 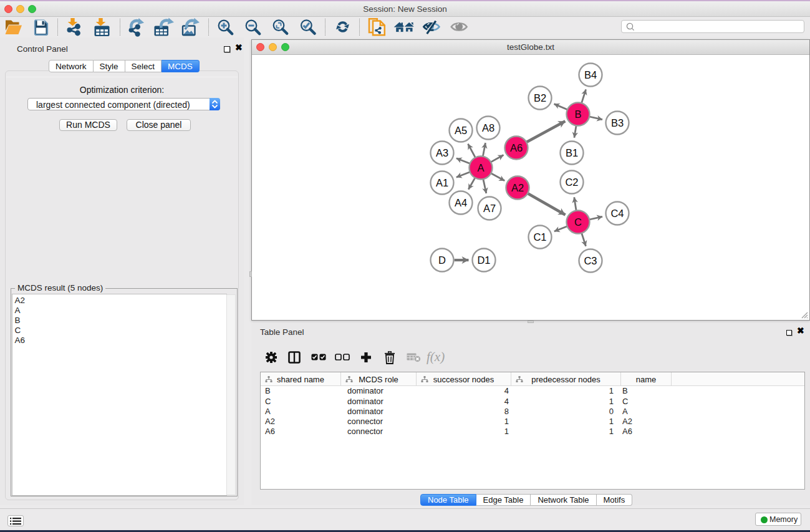 I want to click on svg-text: A, so click(x=480, y=168).